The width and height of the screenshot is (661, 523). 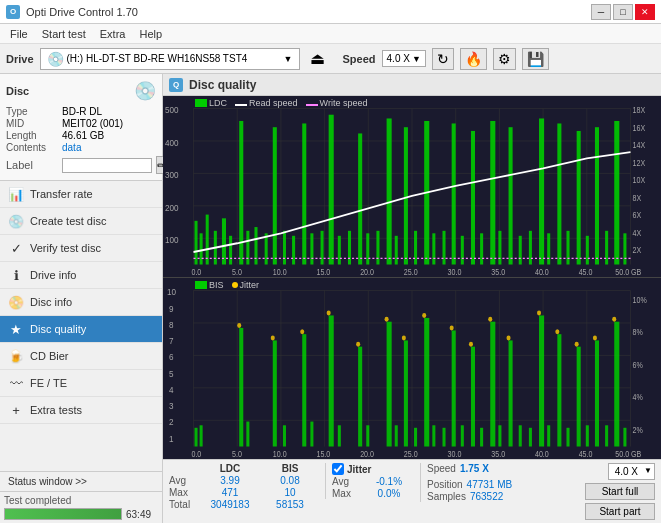 I want to click on sidebar-item-verify-test-disc: ✓ Verify test disc, so click(x=81, y=248).